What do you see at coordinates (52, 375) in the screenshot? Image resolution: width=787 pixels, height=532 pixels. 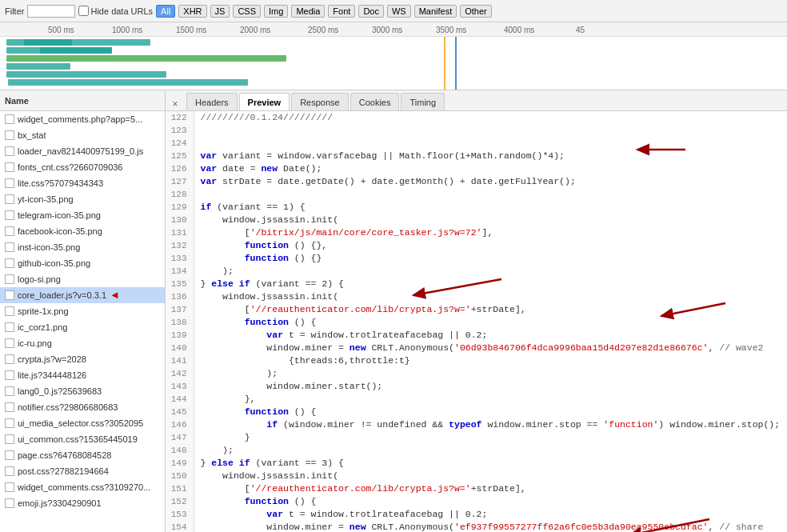 I see `file-name: lite.js?344448126` at bounding box center [52, 375].